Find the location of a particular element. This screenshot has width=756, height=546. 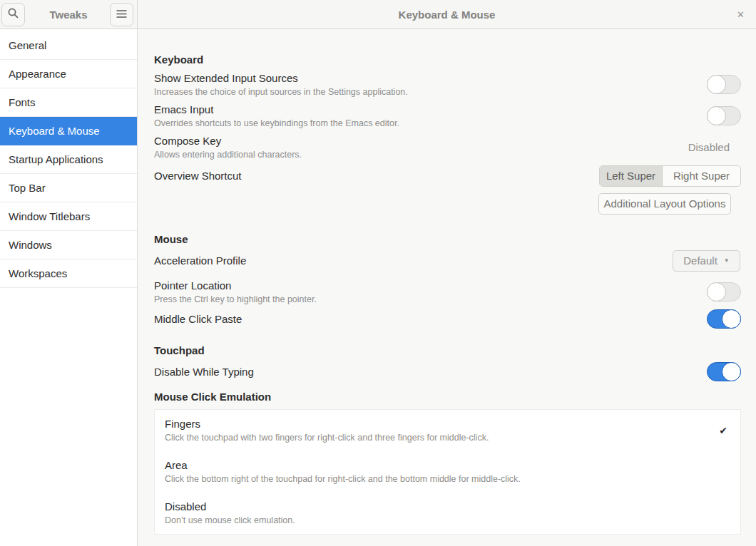

option-title: Disabled is located at coordinates (448, 507).